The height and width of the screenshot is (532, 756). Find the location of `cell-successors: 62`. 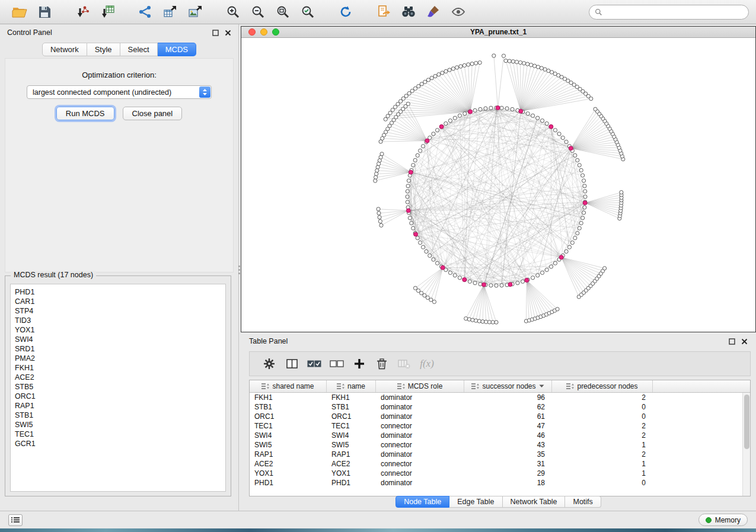

cell-successors: 62 is located at coordinates (508, 407).